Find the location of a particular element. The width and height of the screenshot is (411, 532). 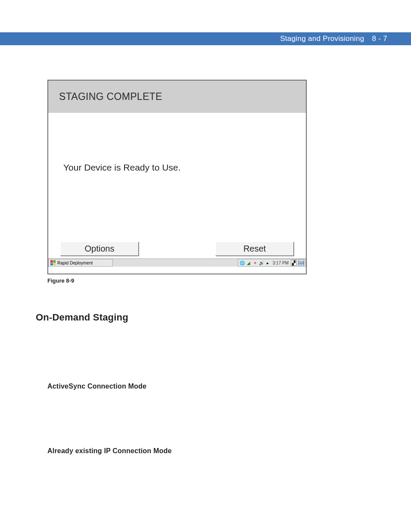

header-title: Staging and Provisioning is located at coordinates (322, 39).